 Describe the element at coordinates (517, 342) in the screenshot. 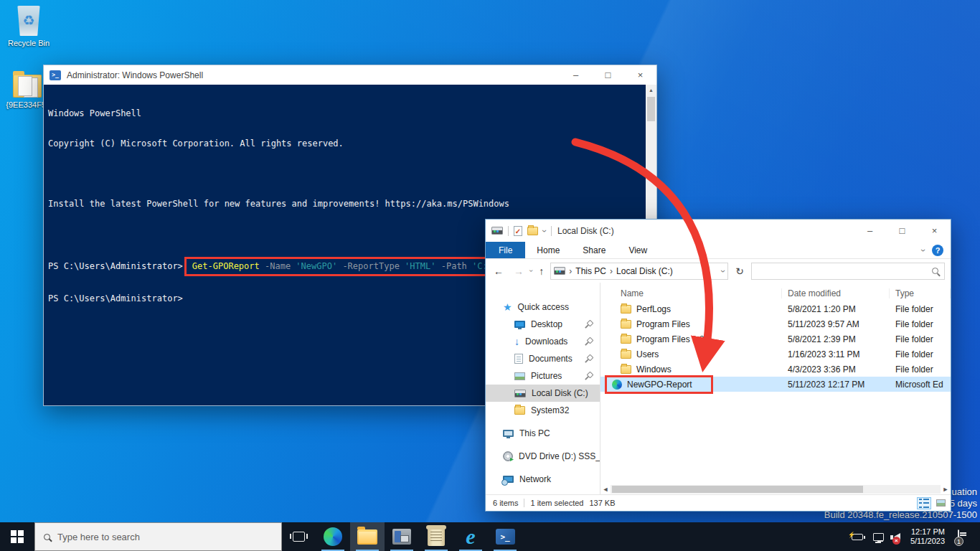

I see `downloads-icon: ↓` at that location.